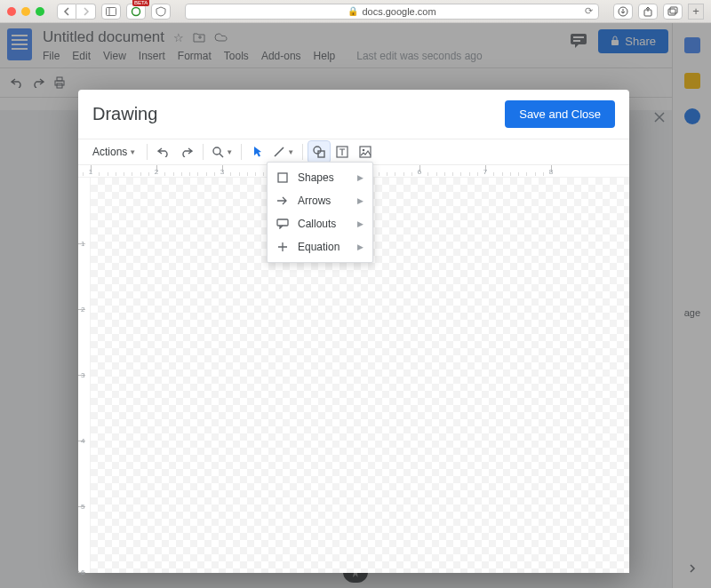  What do you see at coordinates (648, 12) in the screenshot?
I see `share-icon` at bounding box center [648, 12].